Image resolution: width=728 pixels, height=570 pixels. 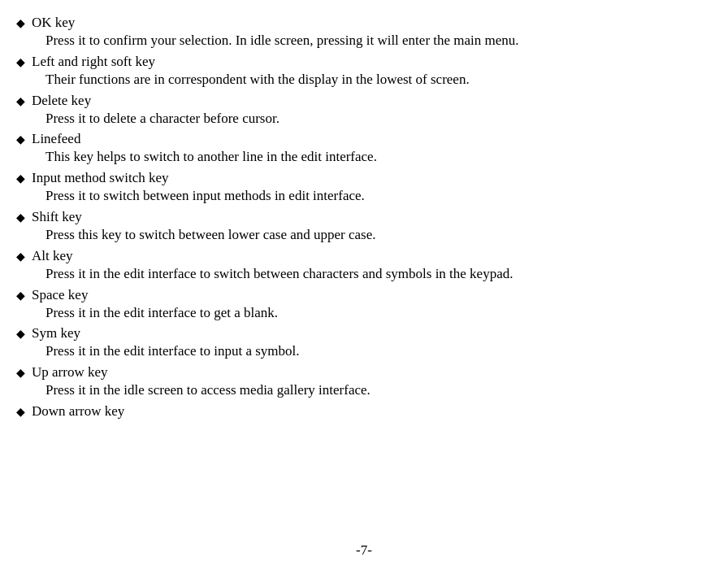 What do you see at coordinates (78, 411) in the screenshot?
I see `item-title: Down arrow key` at bounding box center [78, 411].